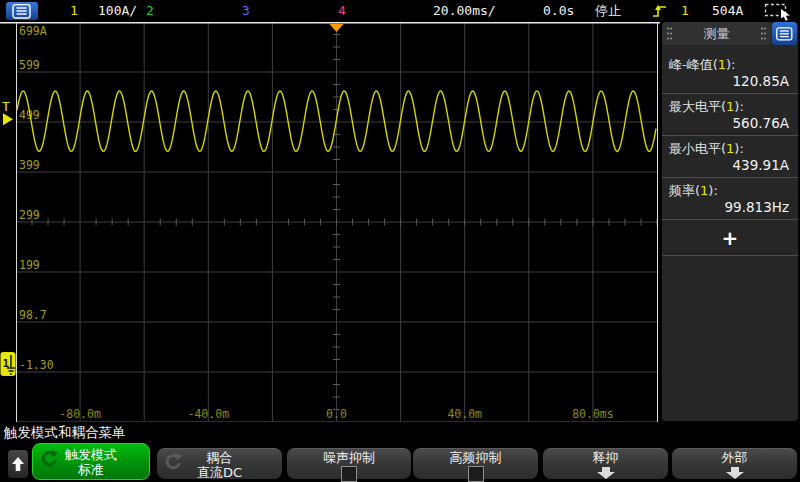 This screenshot has width=800, height=482. What do you see at coordinates (400, 11) in the screenshot?
I see `top-status-bar: 1 100A/ 2 3 4 20.00ms/ 0.0s 停止 1 504A` at bounding box center [400, 11].